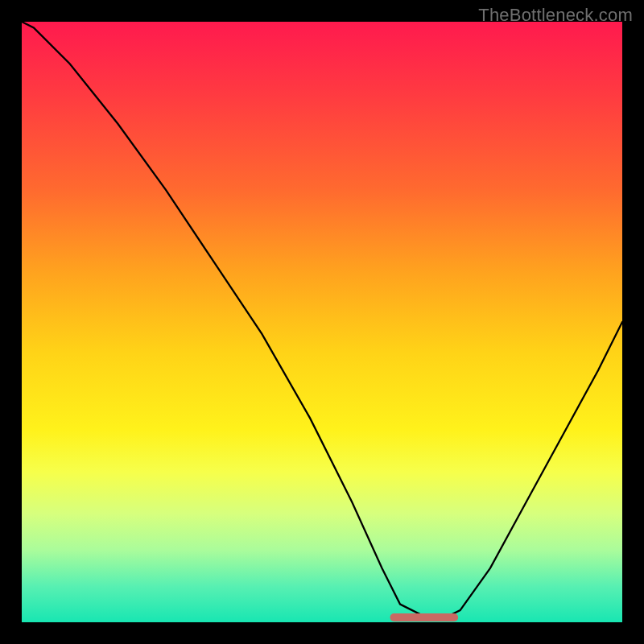 Image resolution: width=644 pixels, height=644 pixels. I want to click on attribution-text: TheBottleneck.com, so click(555, 15).